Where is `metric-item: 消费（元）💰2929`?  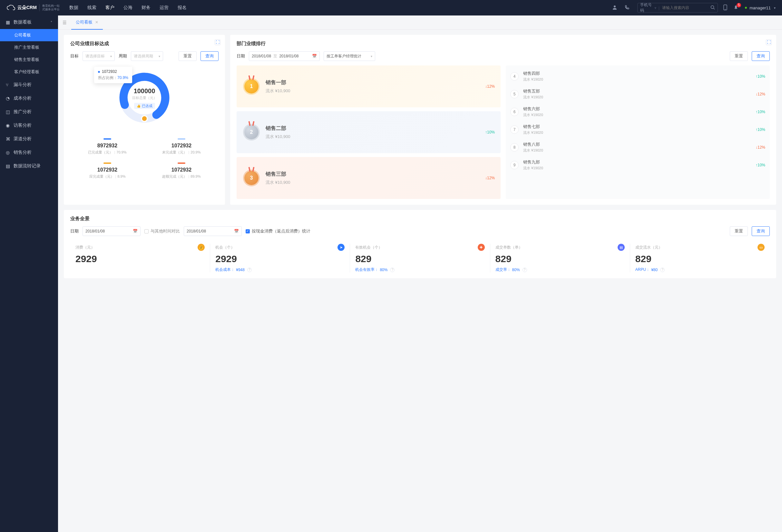
metric-item: 消费（元）💰2929 is located at coordinates (140, 258).